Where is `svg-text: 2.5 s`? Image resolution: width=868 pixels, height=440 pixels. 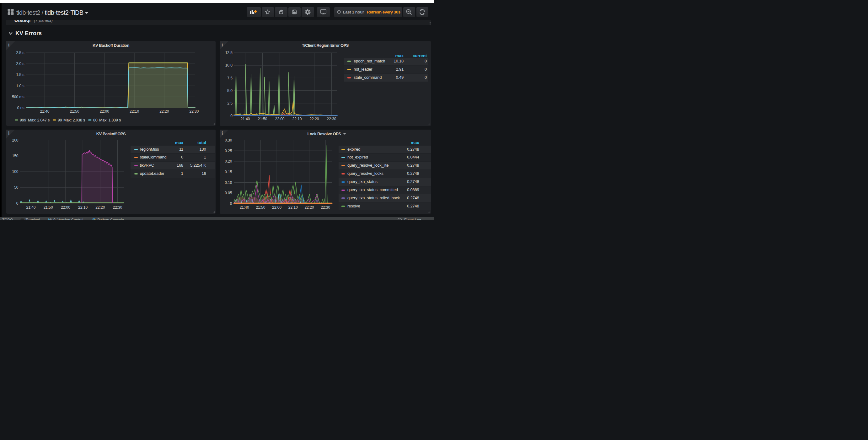 svg-text: 2.5 s is located at coordinates (20, 53).